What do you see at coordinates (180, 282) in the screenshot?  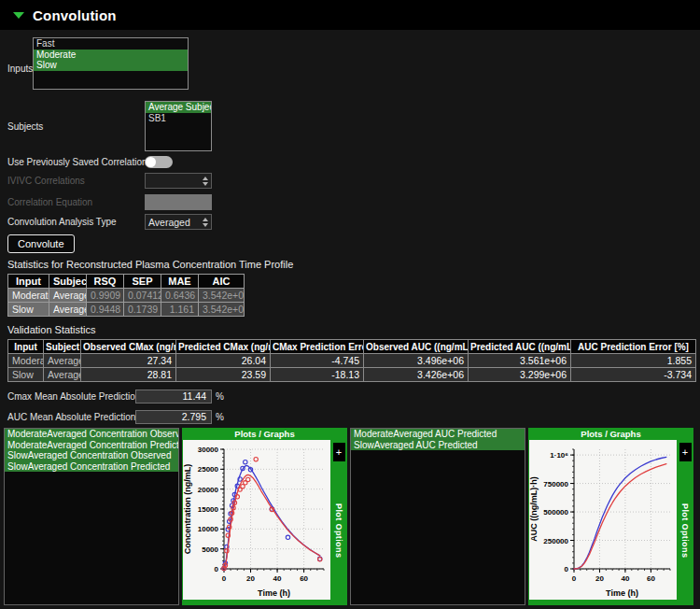 I see `column-header: MAE` at bounding box center [180, 282].